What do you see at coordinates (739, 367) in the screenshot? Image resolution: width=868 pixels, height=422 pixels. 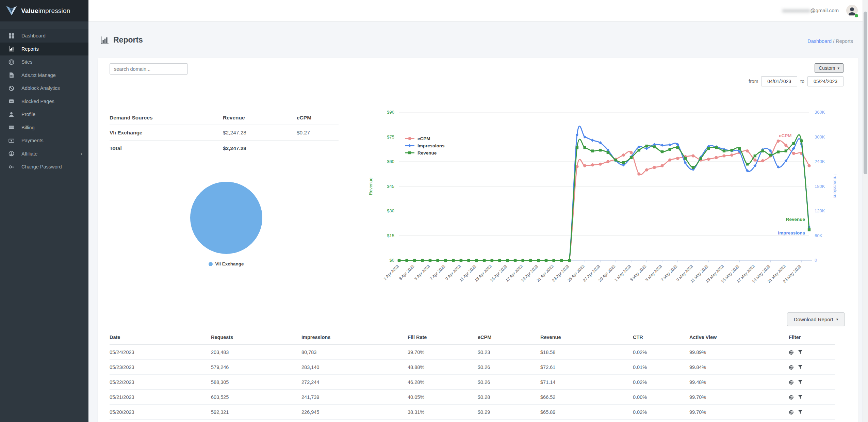 I see `report-cell: 99.84%` at bounding box center [739, 367].